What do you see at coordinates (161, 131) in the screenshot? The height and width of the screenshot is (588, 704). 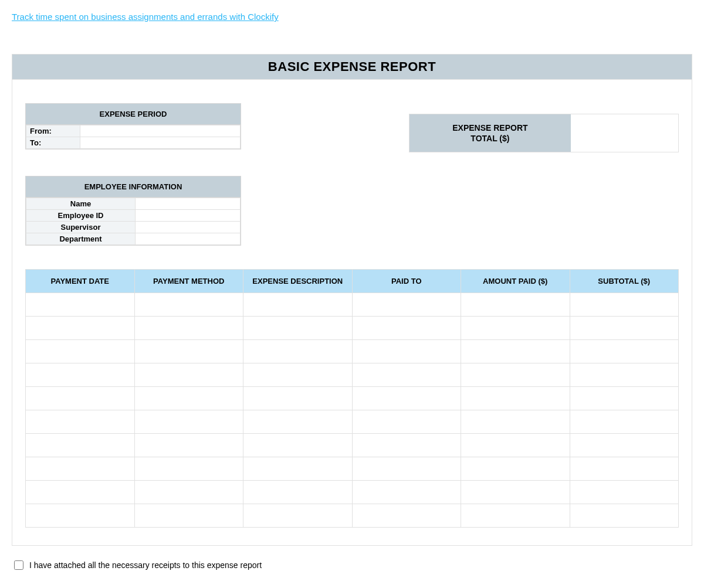 I see `from-value` at bounding box center [161, 131].